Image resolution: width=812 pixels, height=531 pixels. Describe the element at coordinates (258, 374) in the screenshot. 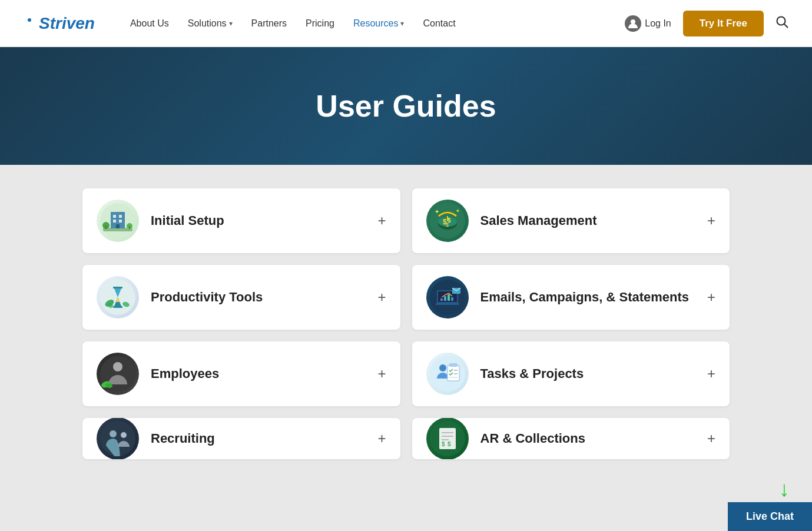

I see `guide-label-employees: Employees` at that location.